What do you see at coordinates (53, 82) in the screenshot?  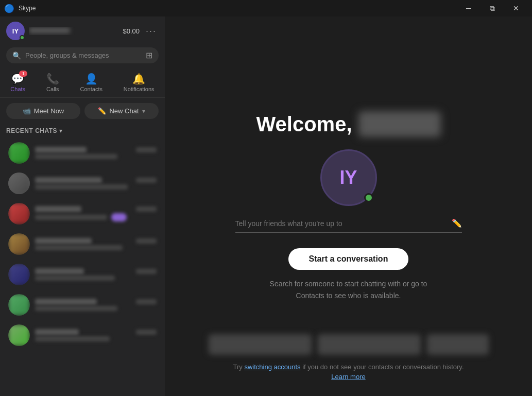 I see `tab-calls: 📞 Calls` at bounding box center [53, 82].